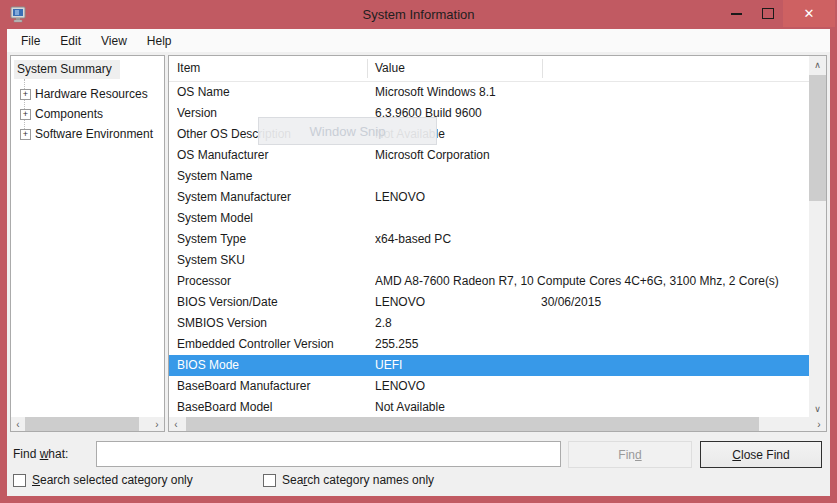  Describe the element at coordinates (114, 40) in the screenshot. I see `menu-view: View` at that location.